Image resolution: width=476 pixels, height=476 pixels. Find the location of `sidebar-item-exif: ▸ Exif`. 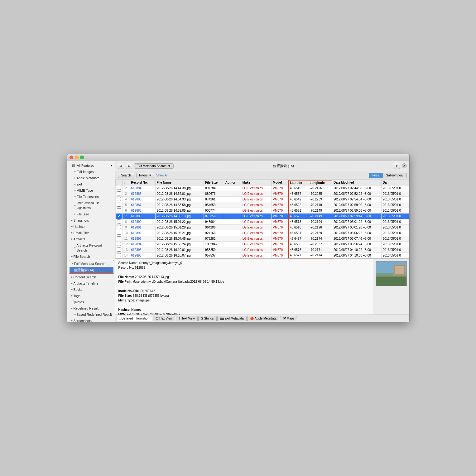

sidebar-item-exif: ▸ Exif is located at coordinates (91, 184).